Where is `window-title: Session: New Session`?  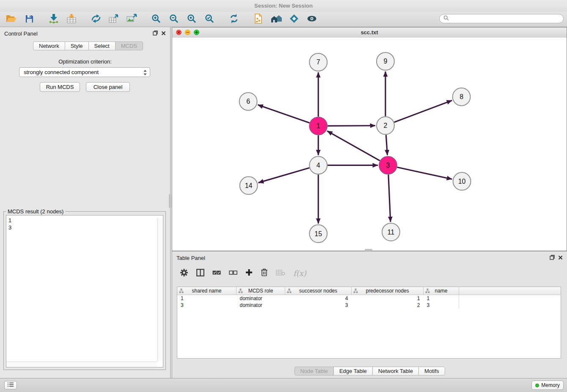 window-title: Session: New Session is located at coordinates (284, 6).